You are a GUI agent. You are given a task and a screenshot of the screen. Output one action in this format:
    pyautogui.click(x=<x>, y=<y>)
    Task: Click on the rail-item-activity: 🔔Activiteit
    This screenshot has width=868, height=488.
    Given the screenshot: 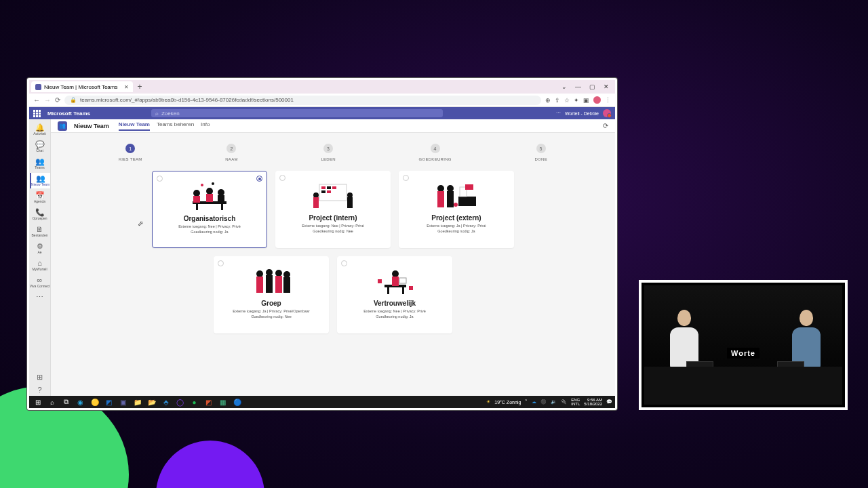 What is the action you would take?
    pyautogui.click(x=40, y=130)
    